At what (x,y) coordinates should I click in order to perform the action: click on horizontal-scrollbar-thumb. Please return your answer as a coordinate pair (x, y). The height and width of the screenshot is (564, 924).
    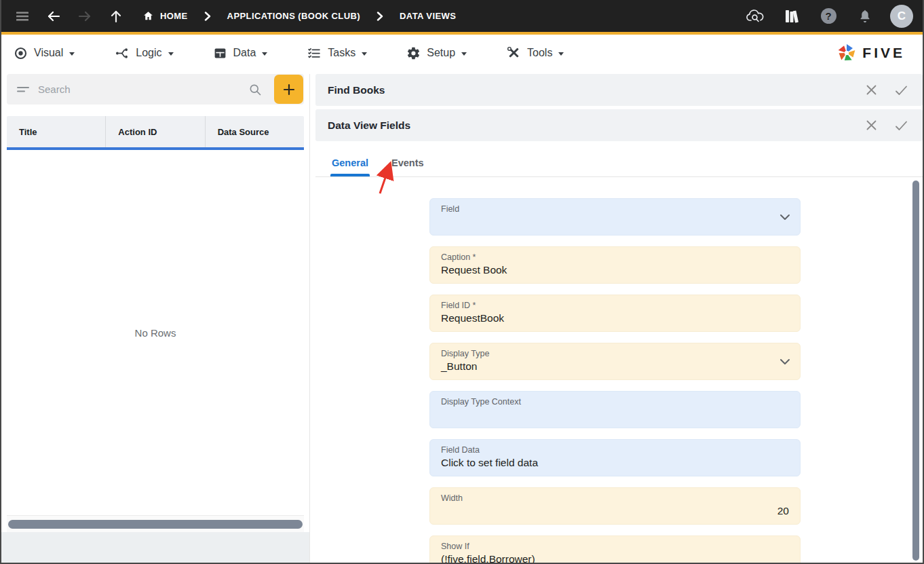
    Looking at the image, I should click on (155, 524).